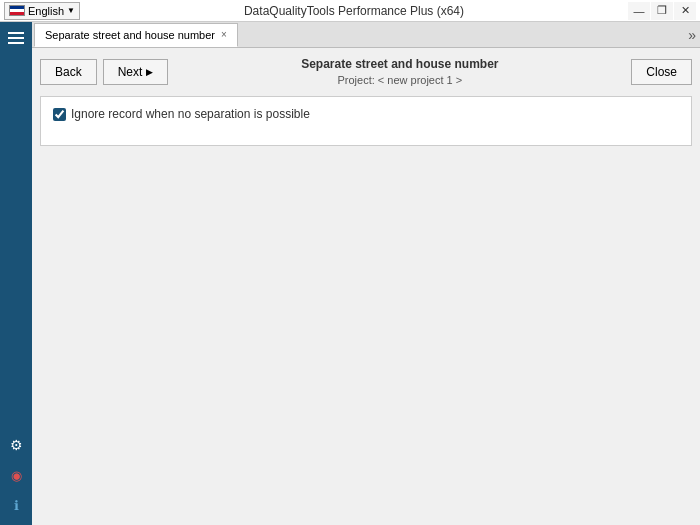 Image resolution: width=700 pixels, height=525 pixels. I want to click on tab-close-button: ×, so click(224, 35).